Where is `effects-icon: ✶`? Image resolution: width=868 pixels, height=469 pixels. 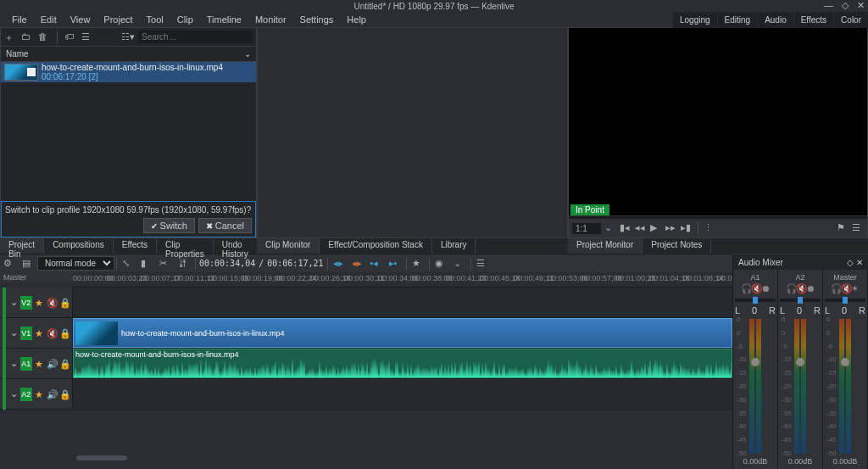 effects-icon: ✶ is located at coordinates (855, 288).